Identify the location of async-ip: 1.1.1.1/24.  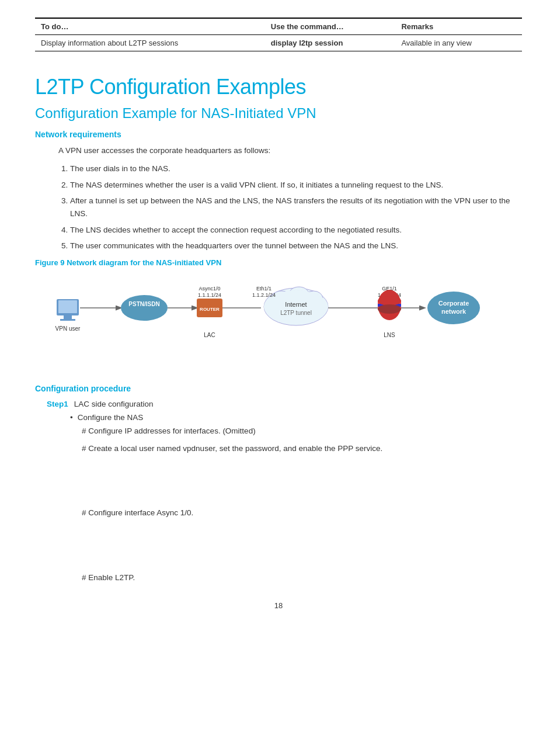
(210, 295).